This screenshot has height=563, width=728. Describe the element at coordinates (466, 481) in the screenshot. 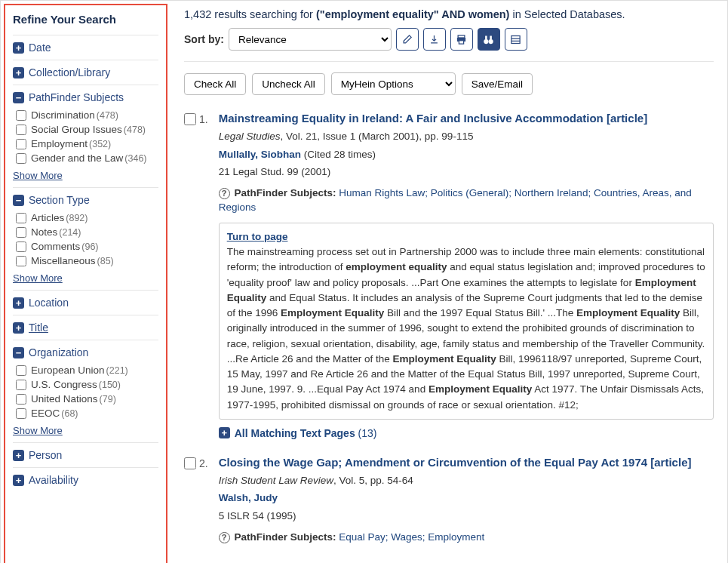

I see `result-journal: Irish Student Law Review, Vol. 5, pp. 54…` at that location.